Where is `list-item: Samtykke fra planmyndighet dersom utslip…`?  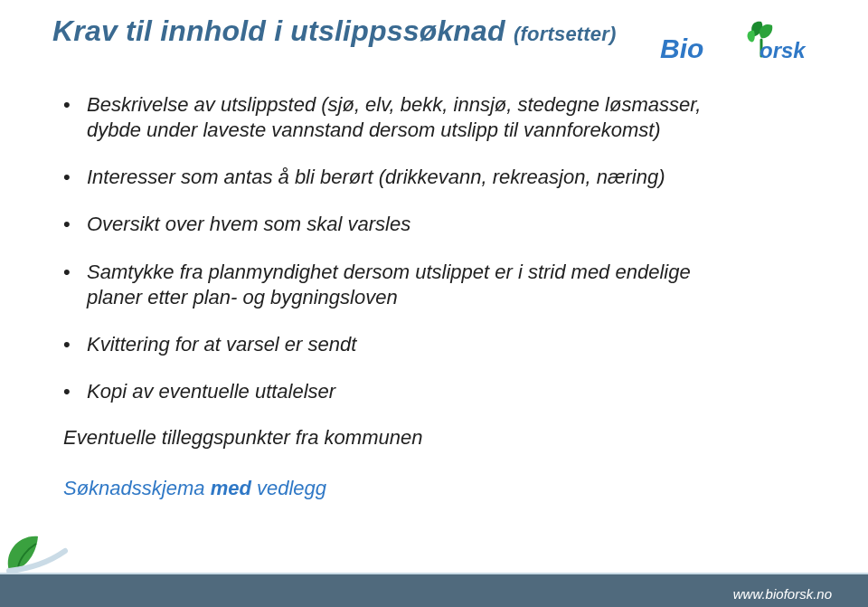 list-item: Samtykke fra planmyndighet dersom utslip… is located at coordinates (389, 285).